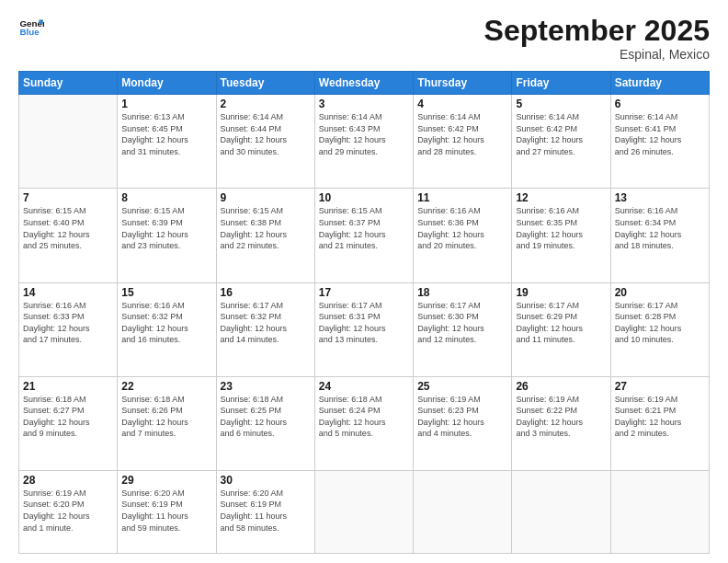 The height and width of the screenshot is (563, 728). Describe the element at coordinates (266, 293) in the screenshot. I see `day-number: 16` at that location.